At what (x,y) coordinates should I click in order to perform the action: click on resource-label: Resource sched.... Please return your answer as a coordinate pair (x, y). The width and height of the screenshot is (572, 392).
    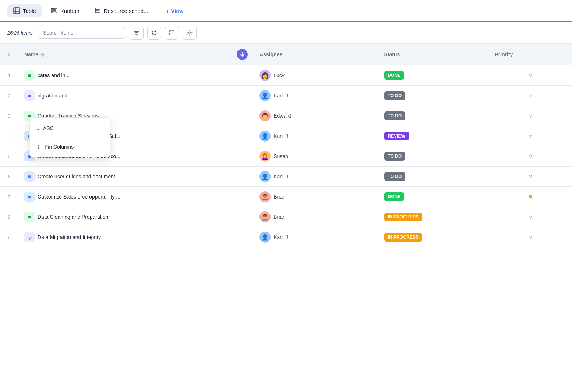
    Looking at the image, I should click on (126, 11).